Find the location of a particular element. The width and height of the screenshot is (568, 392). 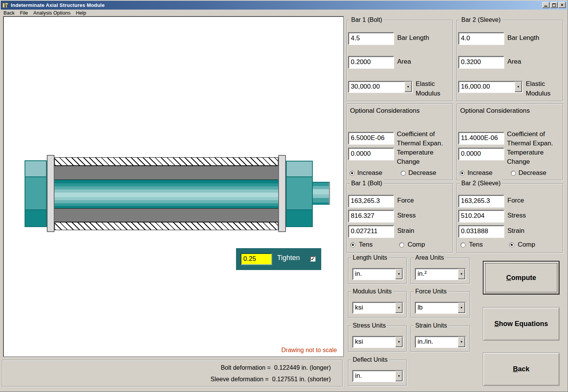

bar2-area-input: 0.3200 is located at coordinates (481, 62).